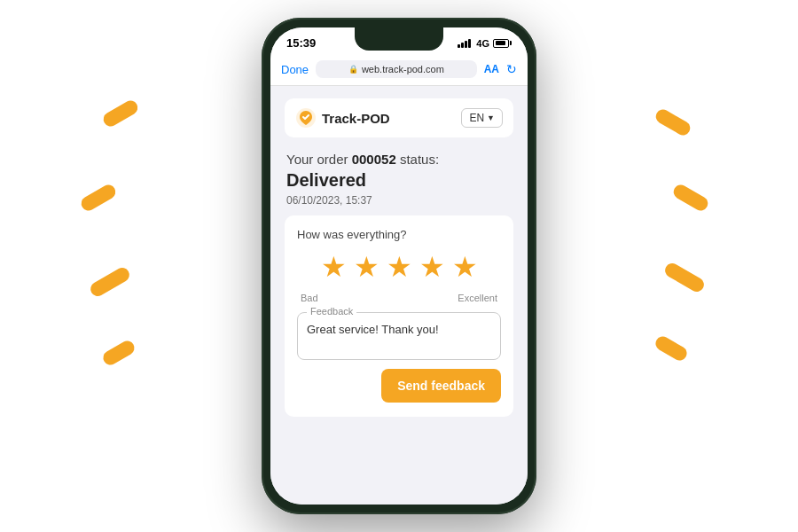 This screenshot has width=798, height=532. I want to click on brand: Track-POD, so click(342, 118).